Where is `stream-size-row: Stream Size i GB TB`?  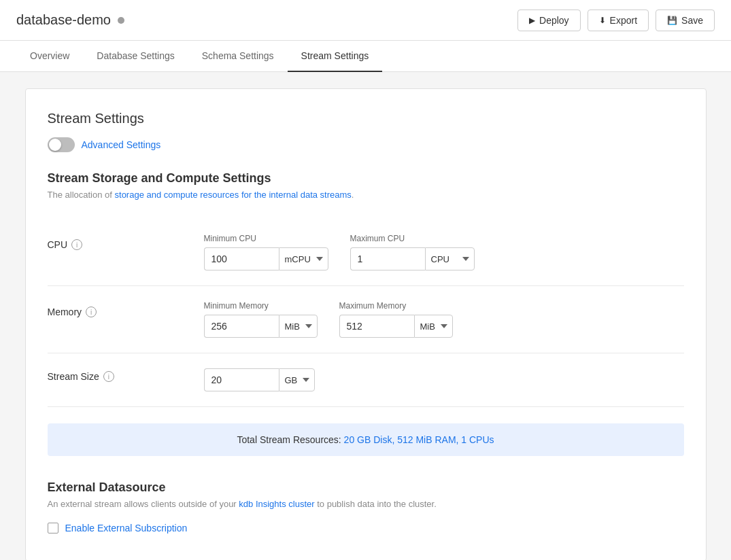
stream-size-row: Stream Size i GB TB is located at coordinates (366, 381).